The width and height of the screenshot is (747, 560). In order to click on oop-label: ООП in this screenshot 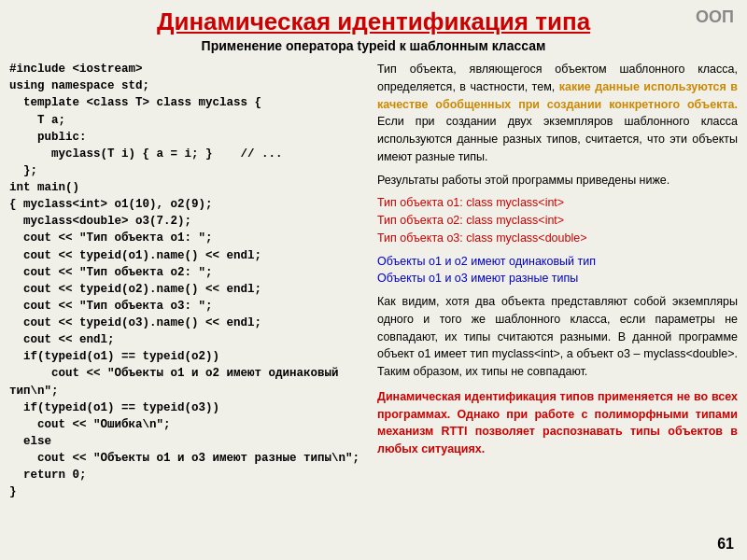, I will do `click(715, 17)`.